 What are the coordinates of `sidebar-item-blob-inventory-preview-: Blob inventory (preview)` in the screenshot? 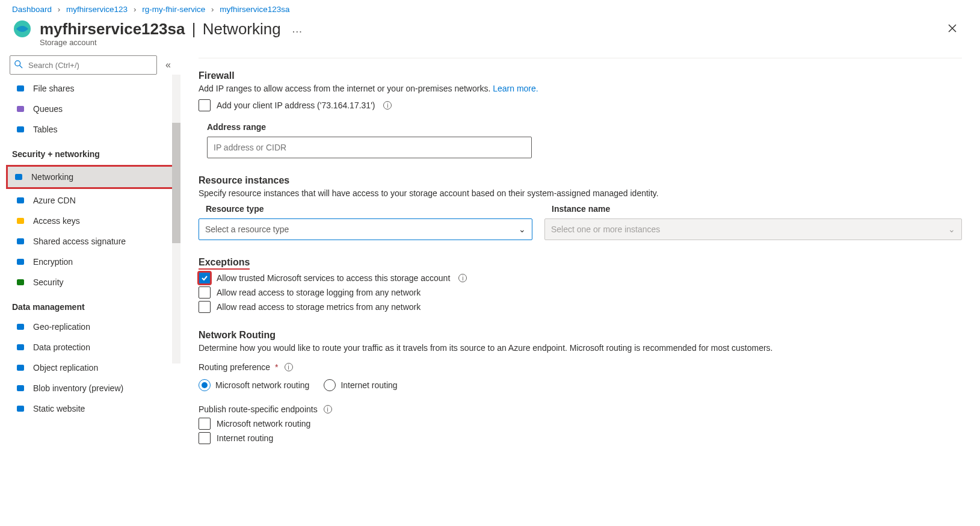 It's located at (90, 388).